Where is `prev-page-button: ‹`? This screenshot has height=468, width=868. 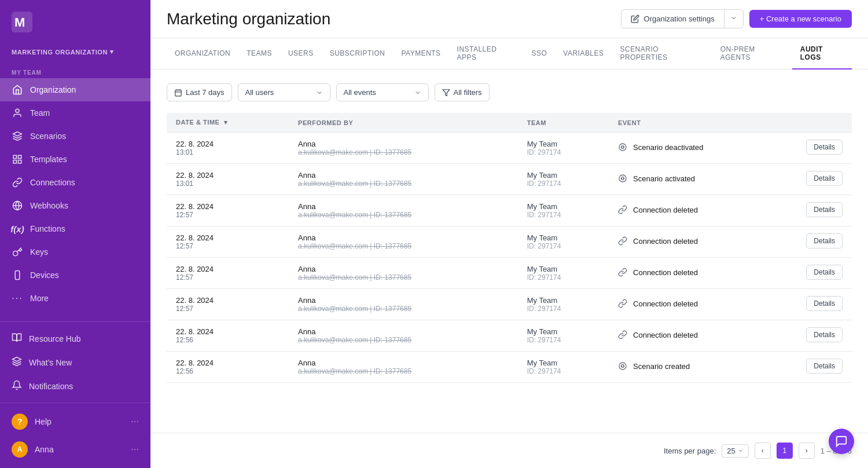
prev-page-button: ‹ is located at coordinates (763, 451).